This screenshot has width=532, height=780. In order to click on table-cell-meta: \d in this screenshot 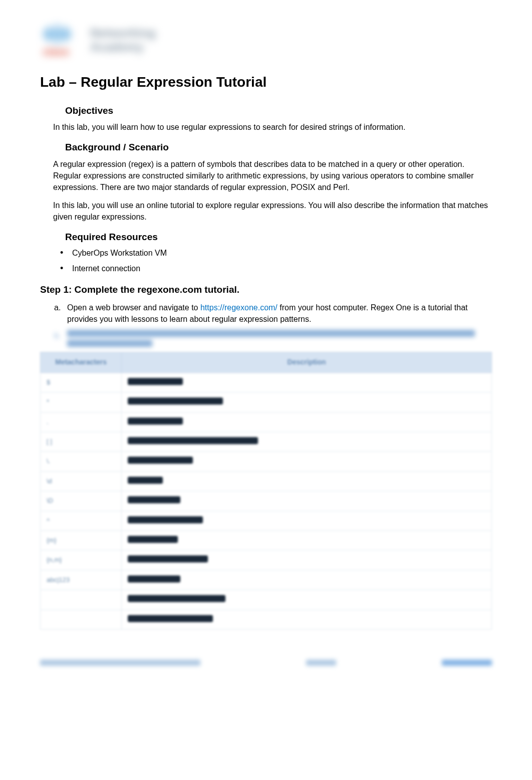, I will do `click(81, 481)`.